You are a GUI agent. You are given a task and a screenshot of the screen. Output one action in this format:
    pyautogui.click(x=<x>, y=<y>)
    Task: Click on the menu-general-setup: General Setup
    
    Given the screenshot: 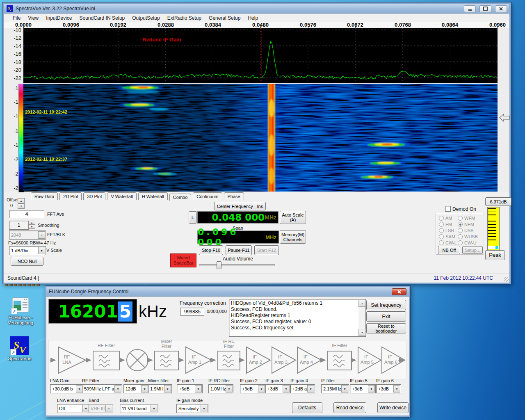 What is the action you would take?
    pyautogui.click(x=225, y=18)
    